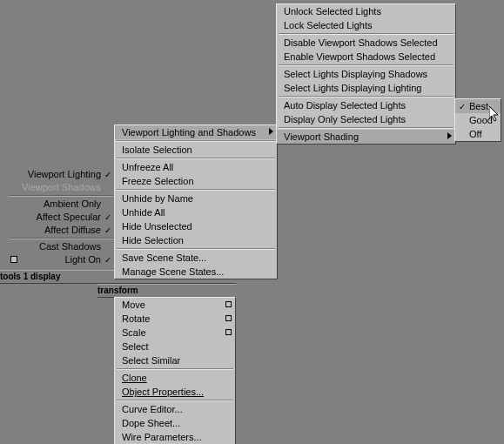  I want to click on menu-lock-lights: Lock Selected Lights, so click(366, 25).